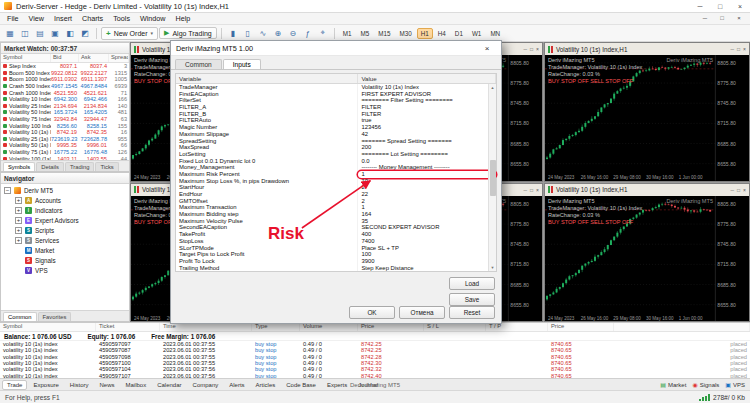 The width and height of the screenshot is (750, 403). Describe the element at coordinates (85, 34) in the screenshot. I see `toolbox-toggle-icon: ◩` at that location.